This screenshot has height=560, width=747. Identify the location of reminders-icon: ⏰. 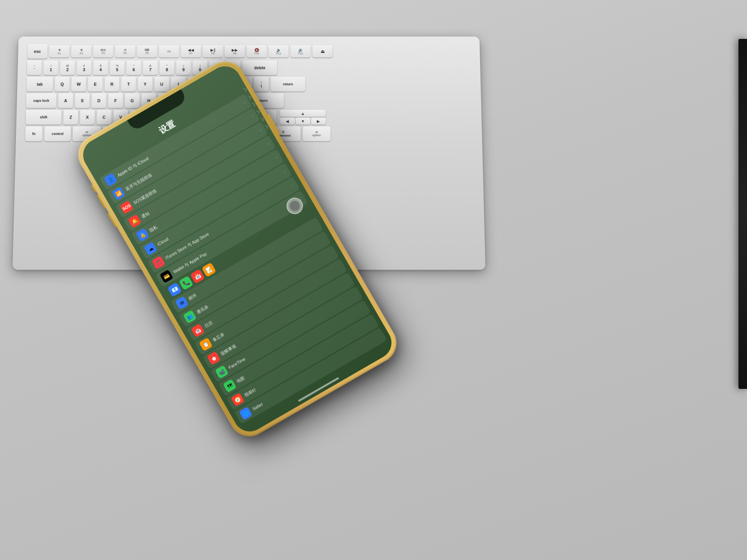
(214, 358).